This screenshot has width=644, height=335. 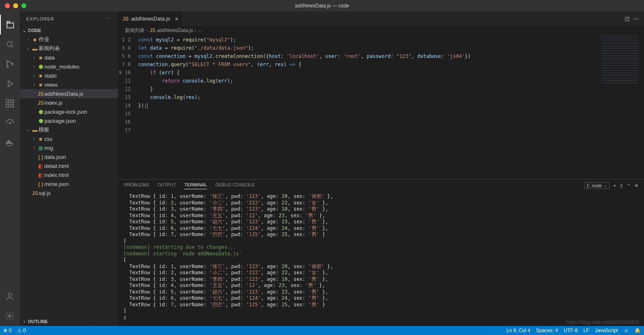 What do you see at coordinates (40, 19) in the screenshot?
I see `sidebar-title: EXPLORER` at bounding box center [40, 19].